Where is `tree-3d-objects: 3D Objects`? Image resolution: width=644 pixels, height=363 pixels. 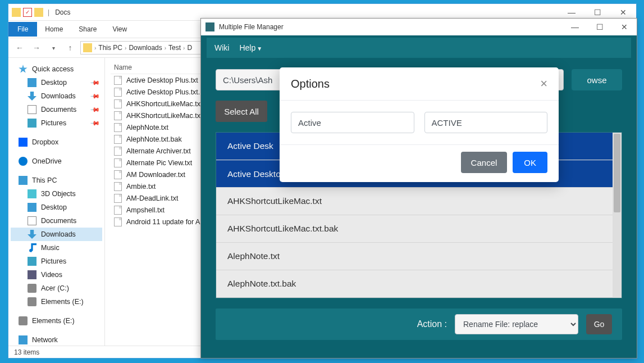
tree-3d-objects: 3D Objects is located at coordinates (56, 194).